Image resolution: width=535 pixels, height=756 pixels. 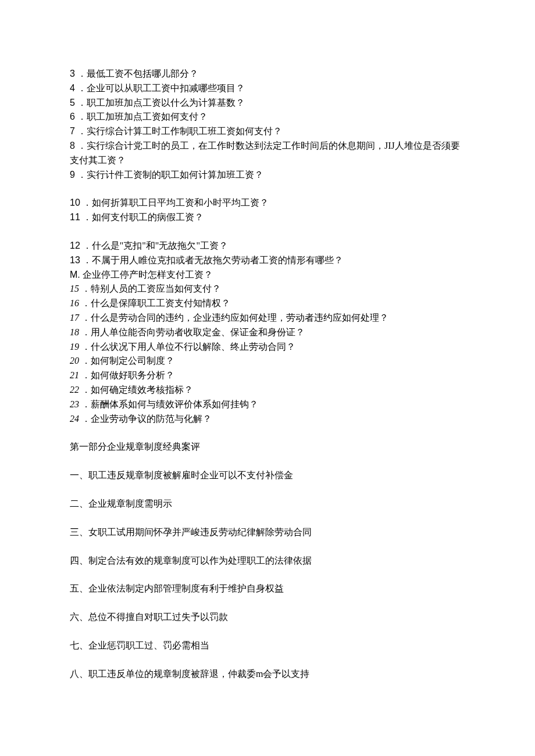 I want to click on item-text: ．如何折算职工日平均工资和小时平均工资？, so click(x=176, y=202).